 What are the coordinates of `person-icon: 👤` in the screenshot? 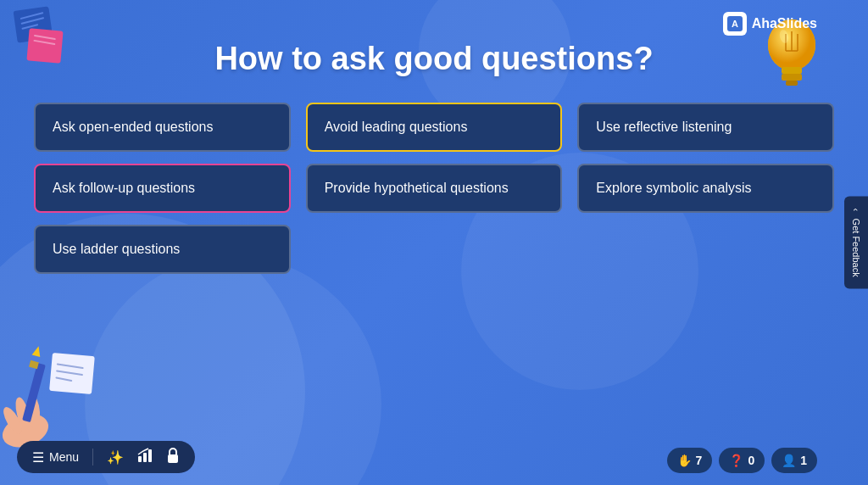 It's located at (788, 460).